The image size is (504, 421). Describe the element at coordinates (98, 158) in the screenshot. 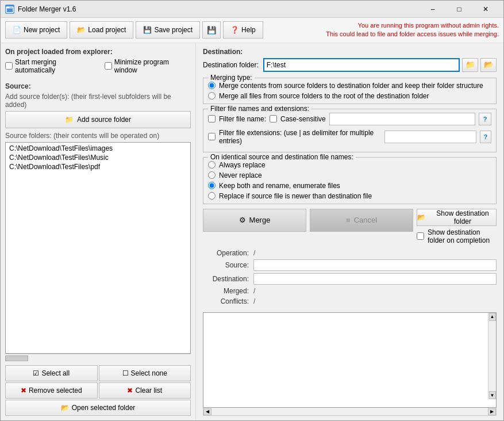

I see `folder-list-inner: C:\NetDownload\TestFiles\images C:\NetDo…` at that location.